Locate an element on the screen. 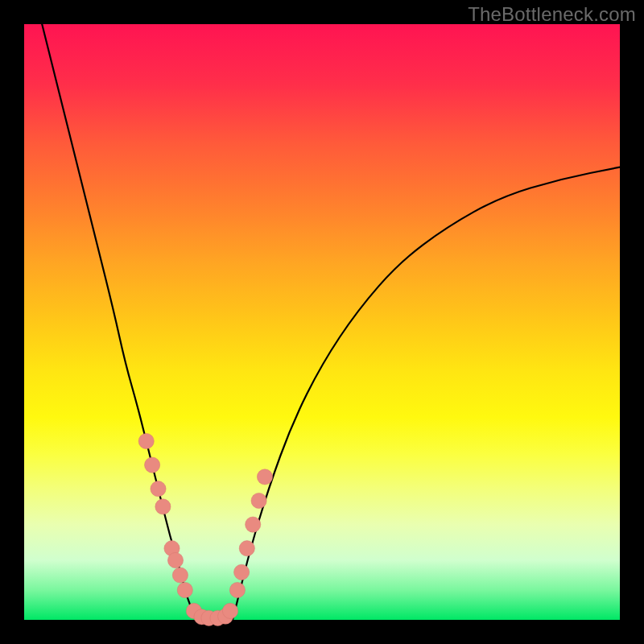 This screenshot has height=644, width=644. highlight-dots-group is located at coordinates (206, 530).